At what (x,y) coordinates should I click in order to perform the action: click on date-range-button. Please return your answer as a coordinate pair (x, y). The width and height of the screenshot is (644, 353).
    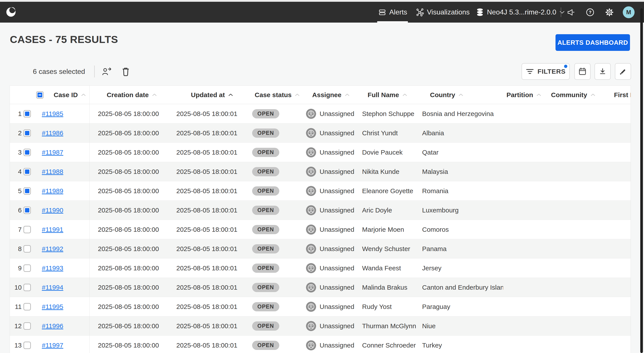
    Looking at the image, I should click on (582, 72).